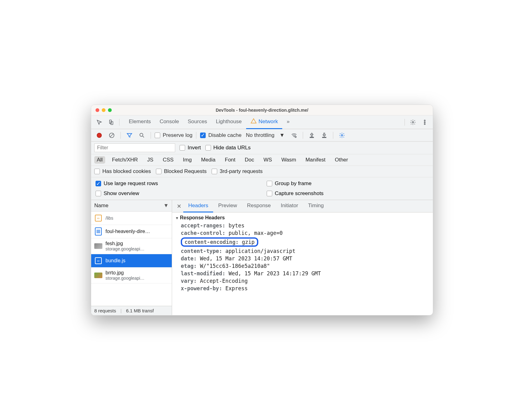  Describe the element at coordinates (125, 249) in the screenshot. I see `request-domain: storage.googleapi…` at that location.